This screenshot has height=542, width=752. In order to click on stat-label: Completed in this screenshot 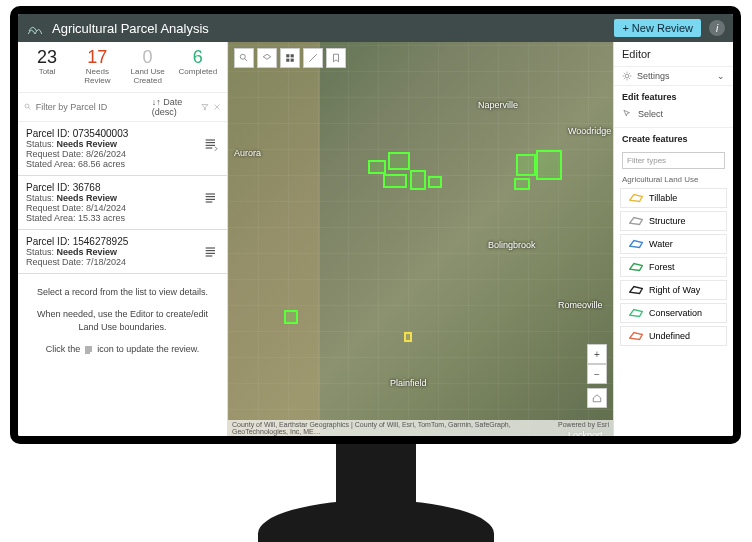, I will do `click(198, 72)`.